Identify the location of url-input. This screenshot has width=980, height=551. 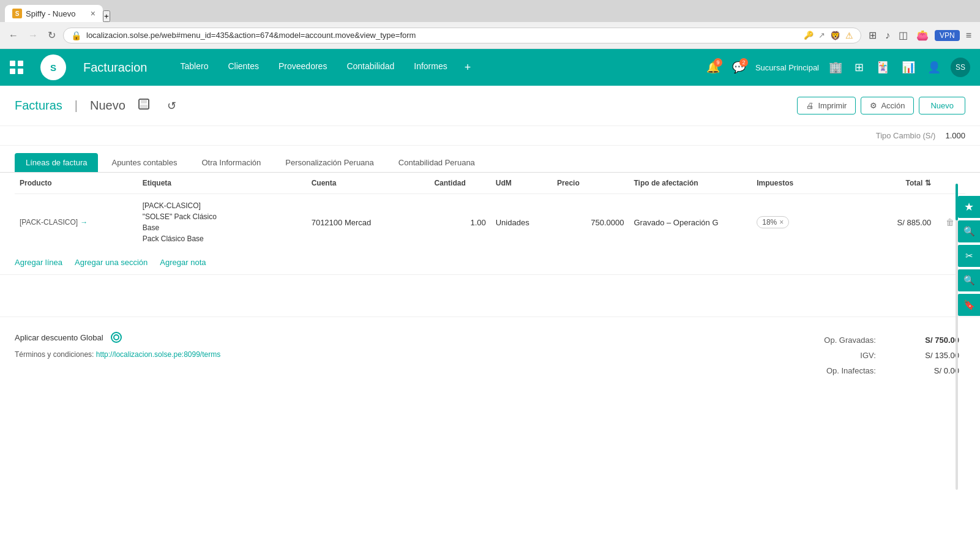
(443, 36).